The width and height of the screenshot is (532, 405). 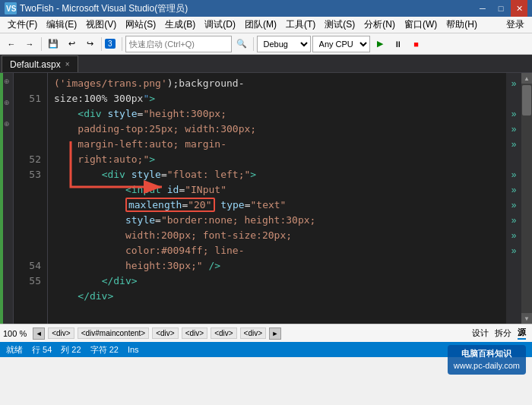 I want to click on margin-icon-2: ⊕, so click(x=7, y=103).